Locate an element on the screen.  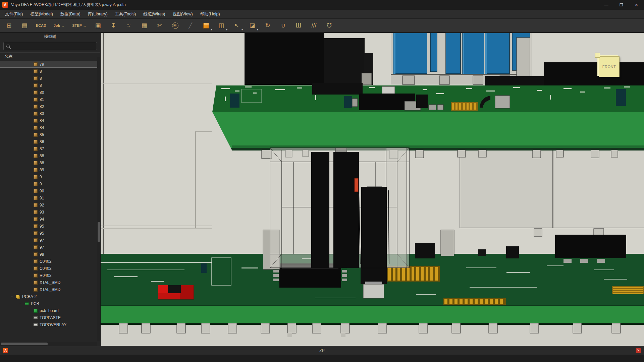
tree-item-98: 98 is located at coordinates (50, 254).